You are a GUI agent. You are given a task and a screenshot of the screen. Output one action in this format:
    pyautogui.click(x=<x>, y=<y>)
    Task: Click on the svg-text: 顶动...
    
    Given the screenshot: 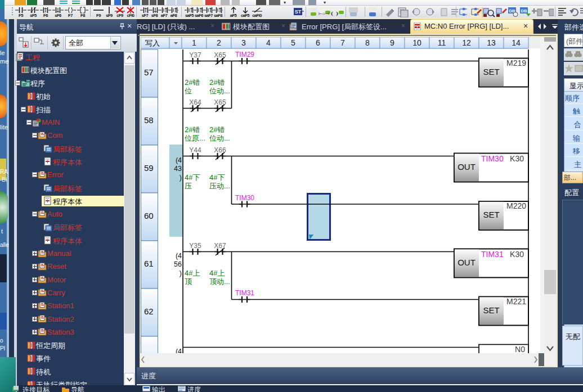 What is the action you would take?
    pyautogui.click(x=219, y=281)
    